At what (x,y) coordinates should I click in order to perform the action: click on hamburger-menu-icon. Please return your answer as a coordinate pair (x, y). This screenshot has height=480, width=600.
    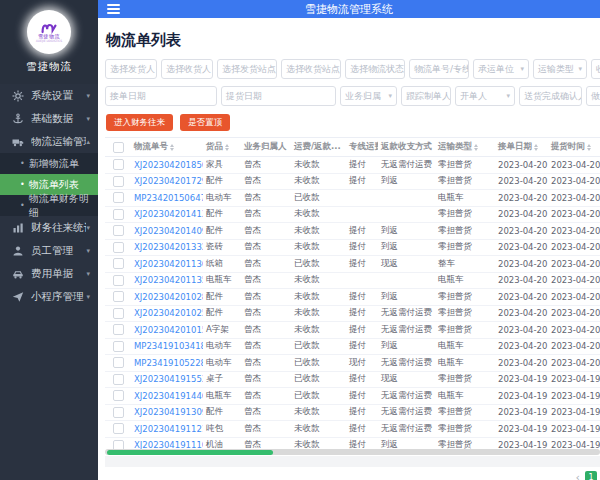
    Looking at the image, I should click on (114, 9).